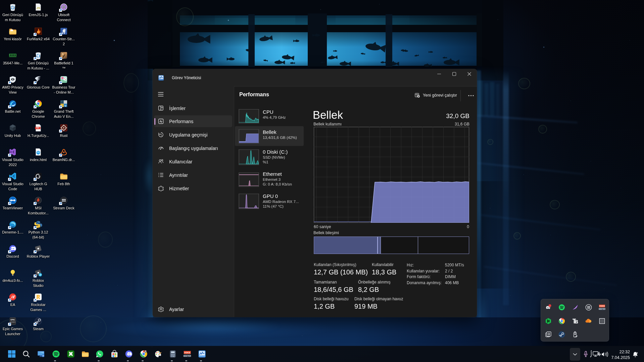 The image size is (644, 362). Describe the element at coordinates (65, 106) in the screenshot. I see `svg-text: V` at that location.